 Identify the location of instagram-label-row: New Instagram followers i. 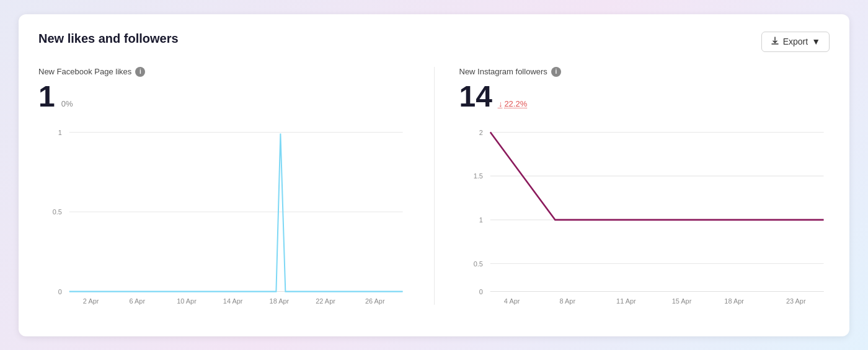
(645, 72).